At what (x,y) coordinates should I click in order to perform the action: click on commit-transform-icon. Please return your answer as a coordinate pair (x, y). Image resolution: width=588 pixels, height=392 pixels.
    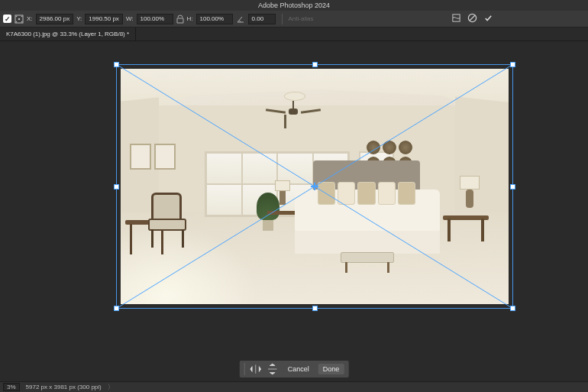
    Looking at the image, I should click on (489, 18).